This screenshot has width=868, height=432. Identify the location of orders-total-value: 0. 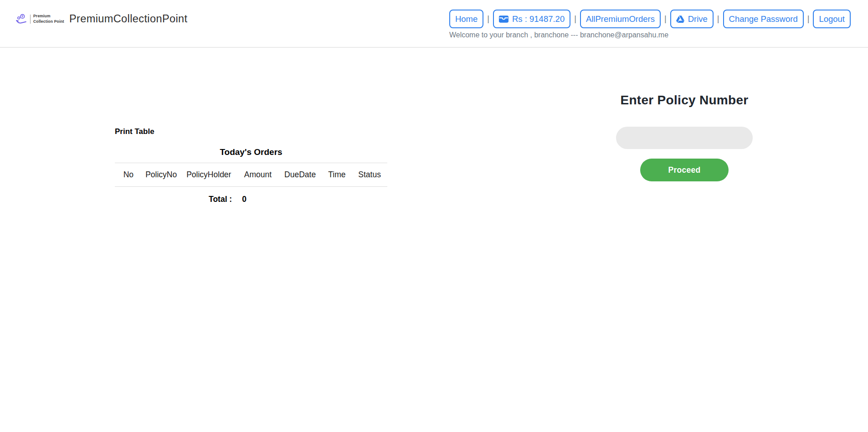
(244, 200).